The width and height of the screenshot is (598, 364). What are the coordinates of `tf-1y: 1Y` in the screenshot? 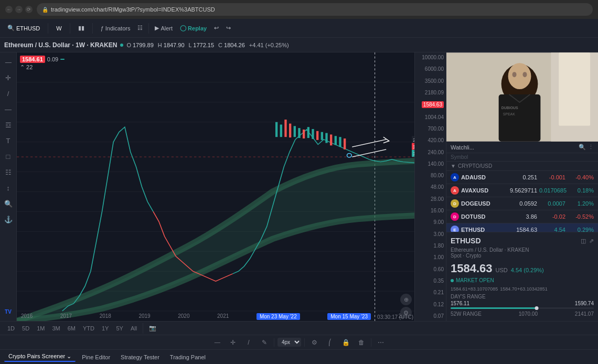 It's located at (105, 328).